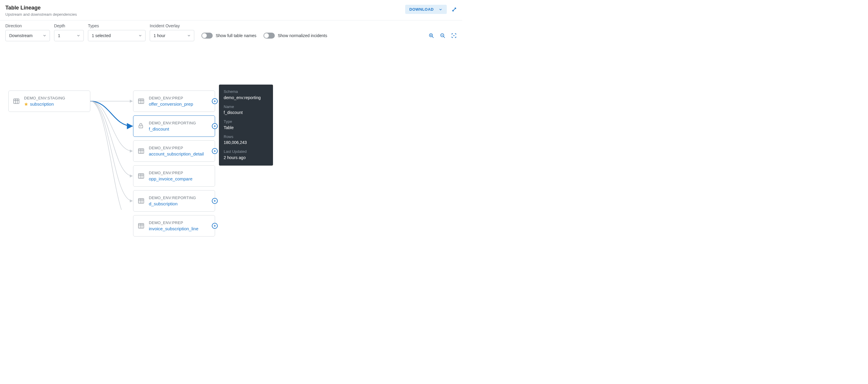 Image resolution: width=868 pixels, height=384 pixels. What do you see at coordinates (172, 26) in the screenshot?
I see `incident-overlay-label: Incident Overlay` at bounding box center [172, 26].